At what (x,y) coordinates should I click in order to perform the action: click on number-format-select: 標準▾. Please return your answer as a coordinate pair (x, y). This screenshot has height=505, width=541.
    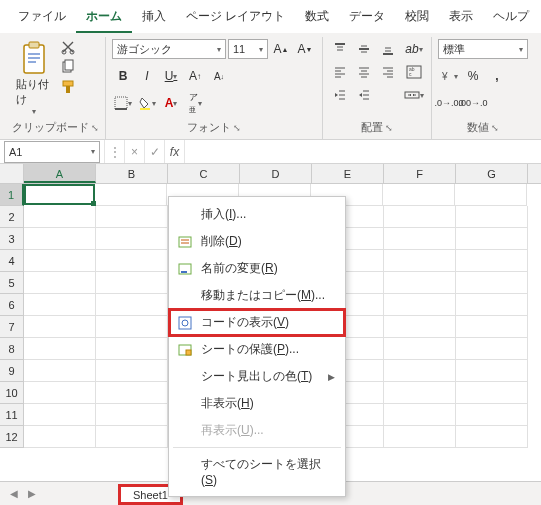
    Looking at the image, I should click on (483, 49).